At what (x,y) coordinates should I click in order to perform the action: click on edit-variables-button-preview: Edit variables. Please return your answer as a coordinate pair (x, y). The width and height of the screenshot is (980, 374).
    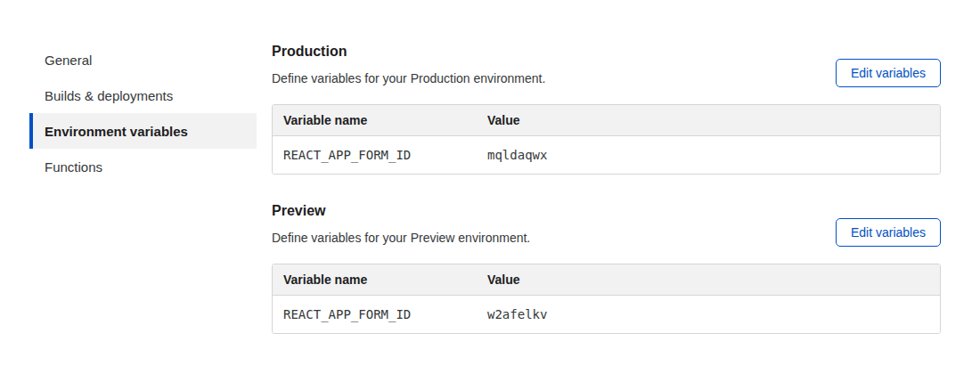
    Looking at the image, I should click on (888, 232).